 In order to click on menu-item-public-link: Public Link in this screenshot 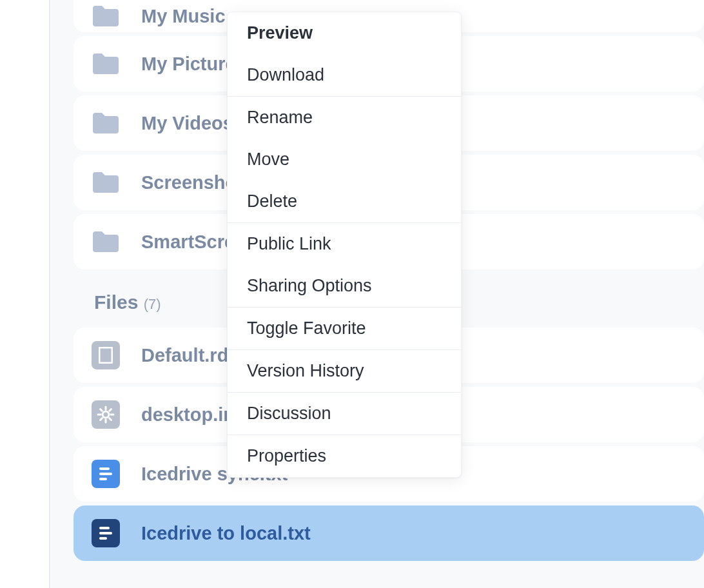, I will do `click(344, 244)`.